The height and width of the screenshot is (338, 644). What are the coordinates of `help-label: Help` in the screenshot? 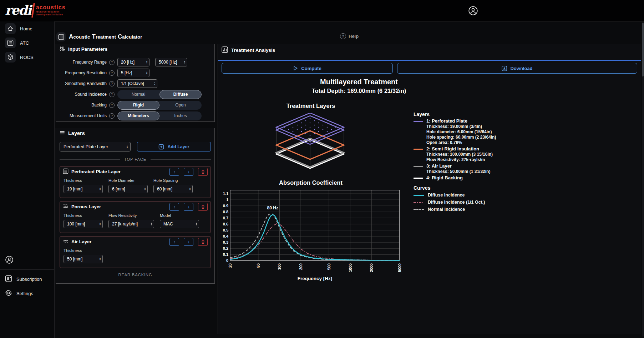 It's located at (354, 36).